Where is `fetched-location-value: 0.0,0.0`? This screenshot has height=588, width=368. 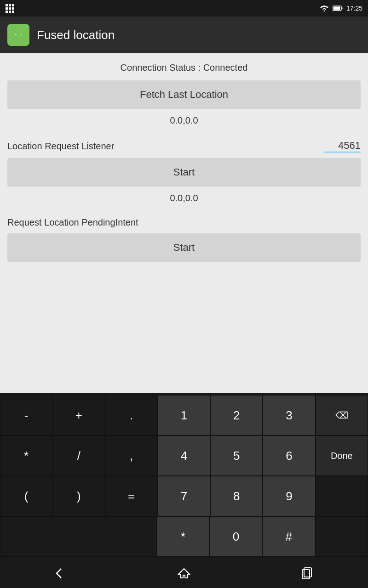
fetched-location-value: 0.0,0.0 is located at coordinates (184, 124).